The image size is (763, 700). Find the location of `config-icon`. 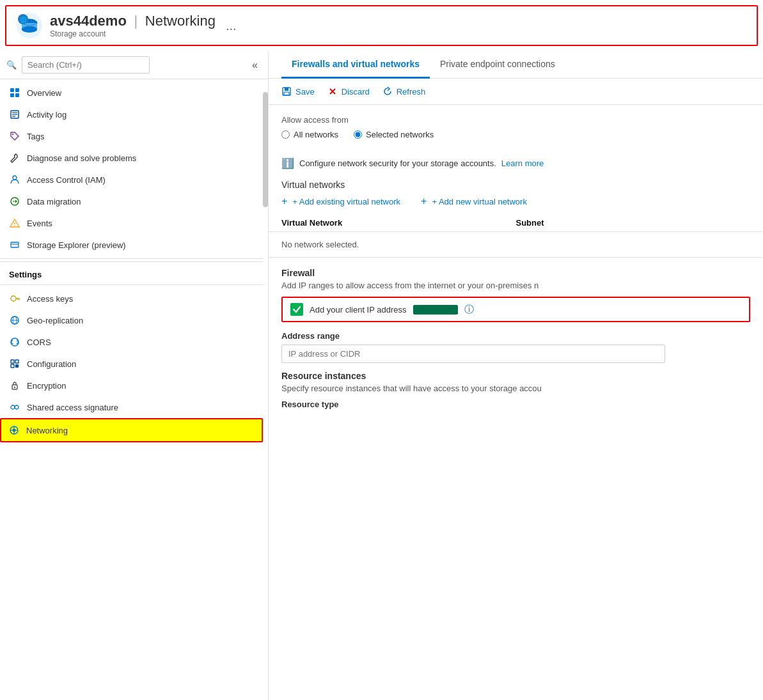

config-icon is located at coordinates (15, 364).